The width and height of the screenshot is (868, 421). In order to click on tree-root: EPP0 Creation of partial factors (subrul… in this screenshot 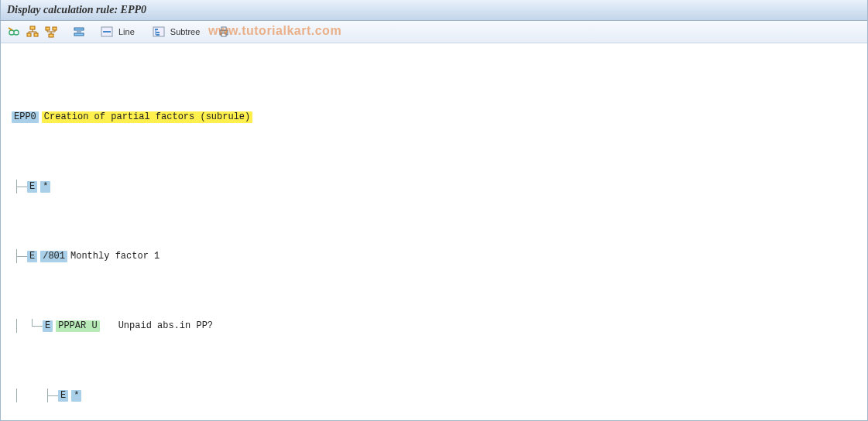, I will do `click(435, 117)`.